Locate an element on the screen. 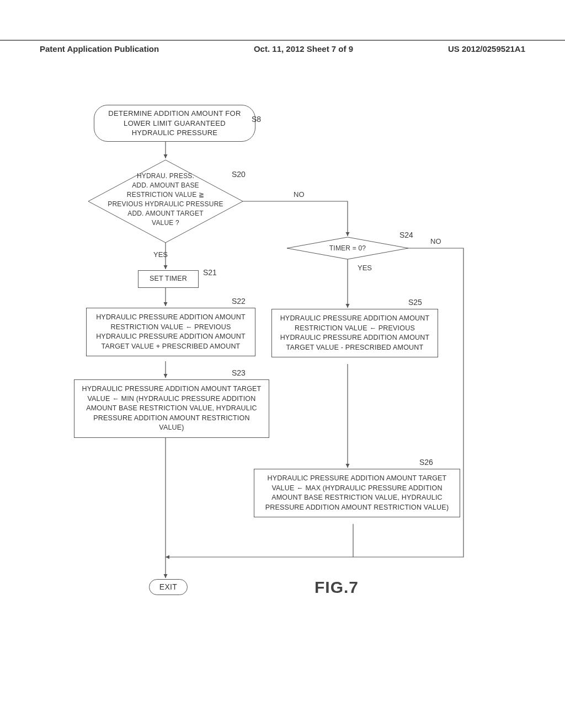 This screenshot has width=565, height=728. s20-yes: YES is located at coordinates (161, 255).